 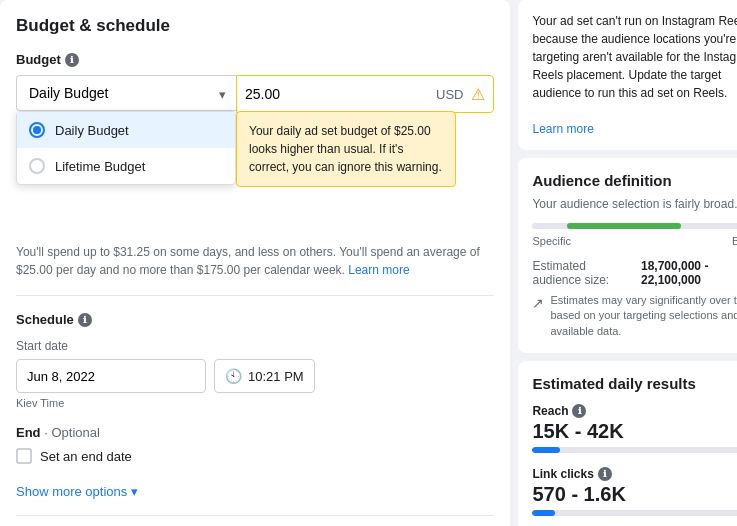 I want to click on estimate-note: ↗ Estimates may vary significantly over …, so click(x=634, y=316).